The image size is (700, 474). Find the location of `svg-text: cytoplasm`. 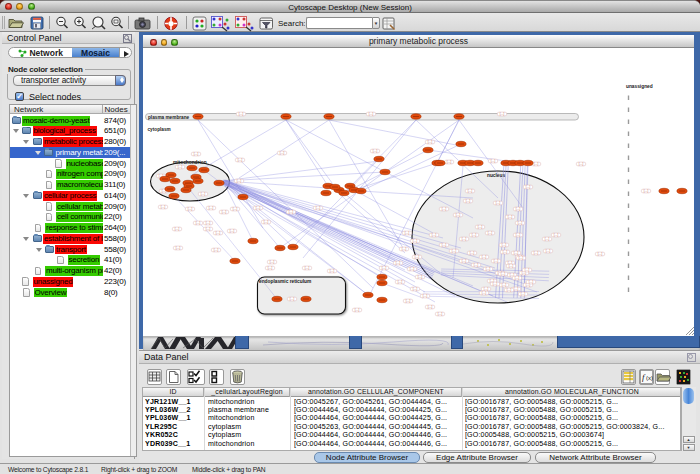

svg-text: cytoplasm is located at coordinates (160, 130).